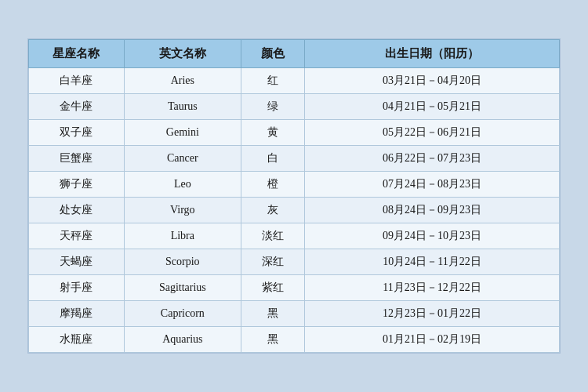 This screenshot has width=588, height=392. Describe the element at coordinates (182, 107) in the screenshot. I see `cell-en: Taurus` at that location.